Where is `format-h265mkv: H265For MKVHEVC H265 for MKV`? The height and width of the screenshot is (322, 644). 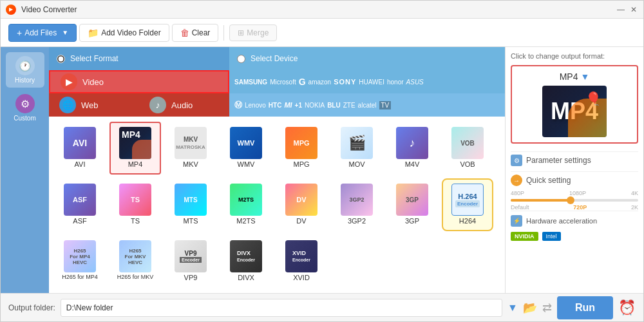
format-h265mkv: H265For MKVHEVC H265 for MKV is located at coordinates (135, 261).